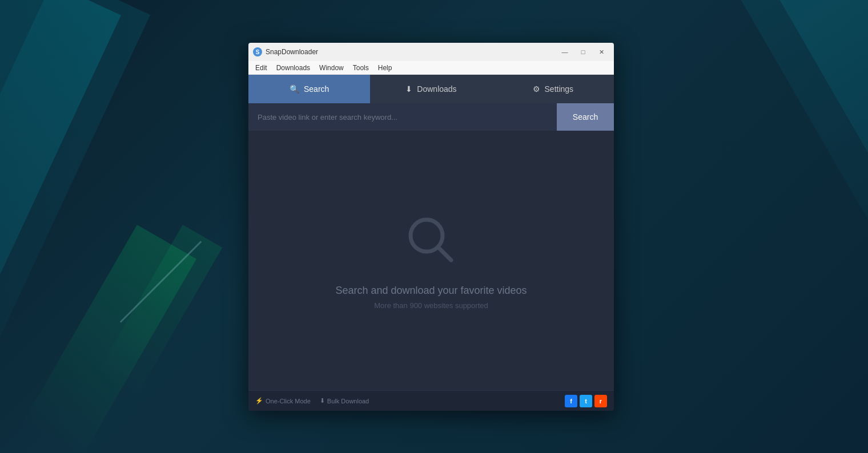 Image resolution: width=868 pixels, height=453 pixels. I want to click on one-click-mode: ⚡ One-Click Mode, so click(283, 401).